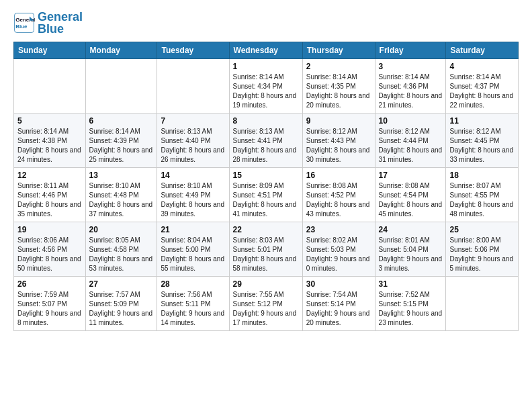 The width and height of the screenshot is (532, 411). Describe the element at coordinates (482, 91) in the screenshot. I see `day-detail: Sunrise: 8:14 AM Sunset: 4:37 PM Dayligh…` at that location.